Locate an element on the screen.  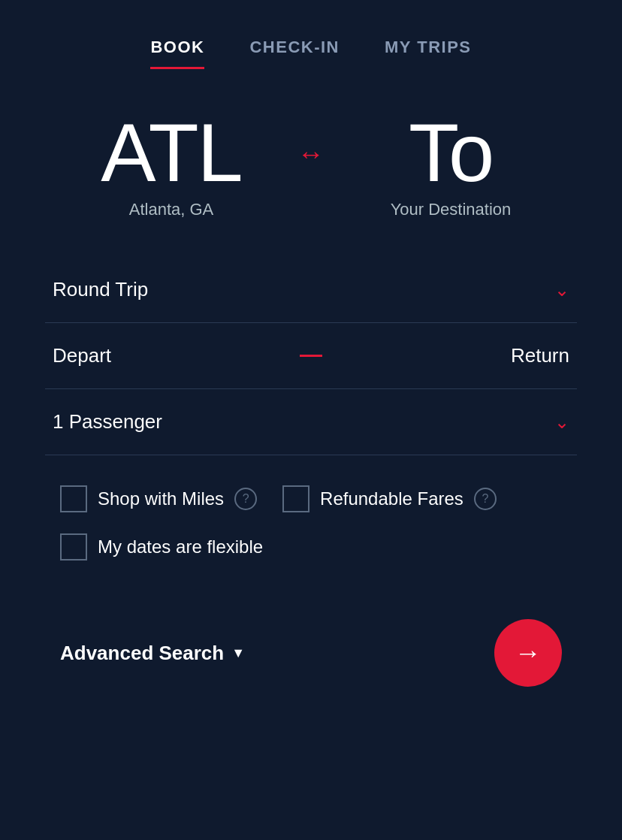
shop-with-miles-checkbox is located at coordinates (74, 499).